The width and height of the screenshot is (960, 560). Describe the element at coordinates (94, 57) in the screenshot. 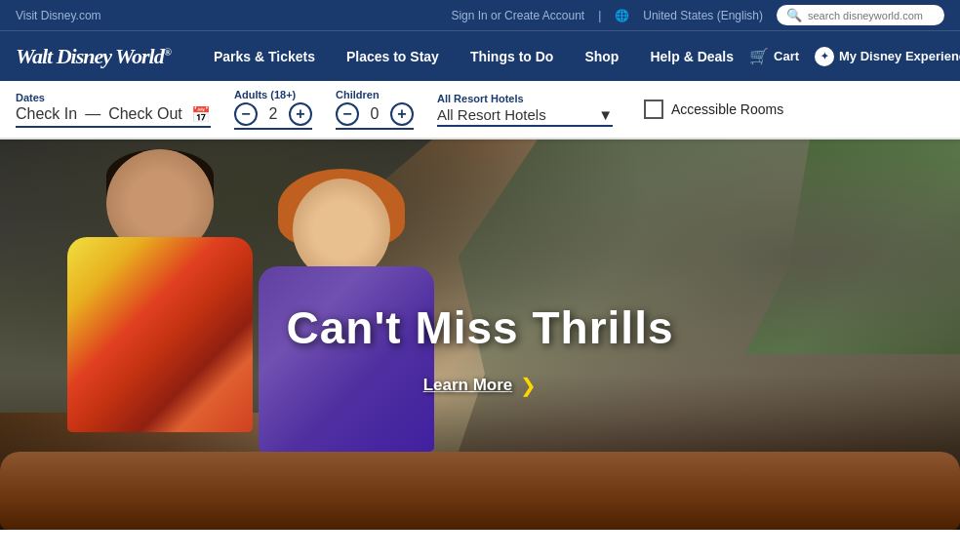

I see `logo: Walt Disney World®` at that location.